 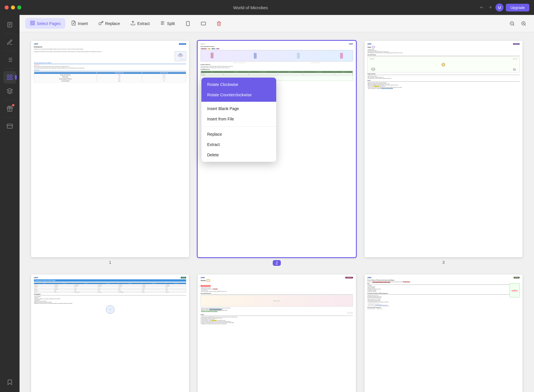 I want to click on split-label: Split, so click(x=171, y=24).